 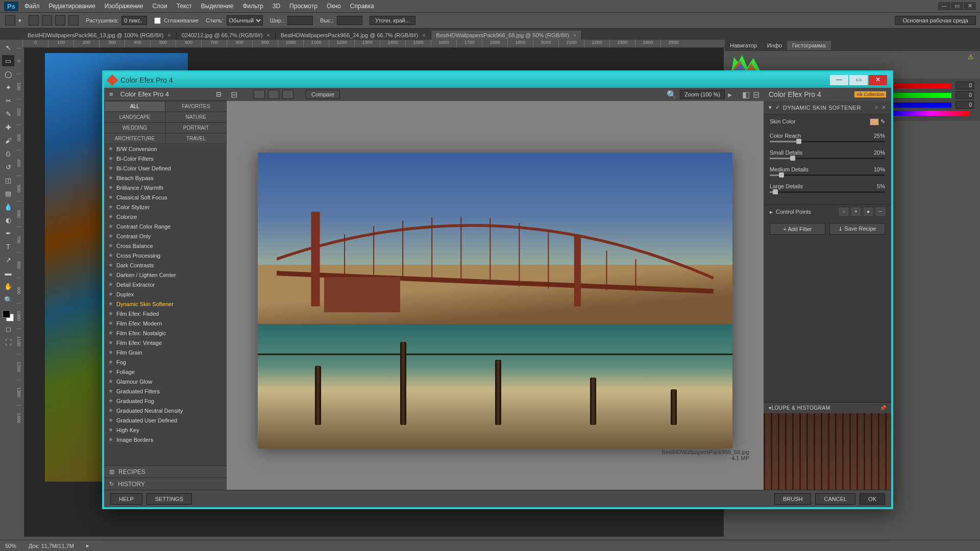 What do you see at coordinates (165, 158) in the screenshot?
I see `filter-item: ★Bi-Color Filters` at bounding box center [165, 158].